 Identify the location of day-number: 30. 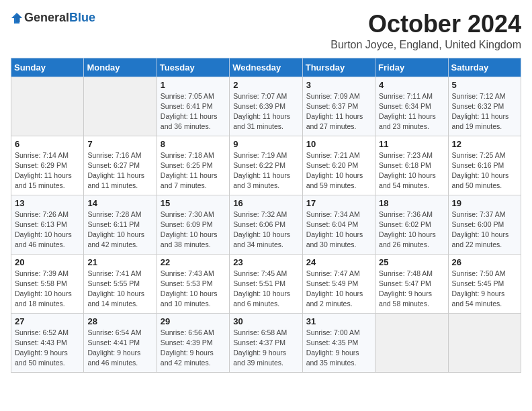
(266, 321).